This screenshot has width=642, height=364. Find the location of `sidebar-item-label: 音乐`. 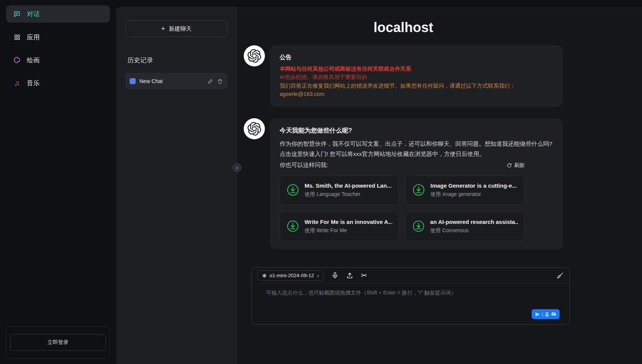

sidebar-item-label: 音乐 is located at coordinates (33, 83).